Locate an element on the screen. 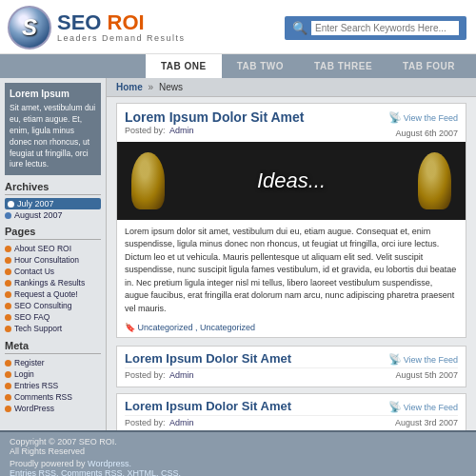 The image size is (476, 476). sidebar-page-4: Rankings & Results is located at coordinates (53, 283).